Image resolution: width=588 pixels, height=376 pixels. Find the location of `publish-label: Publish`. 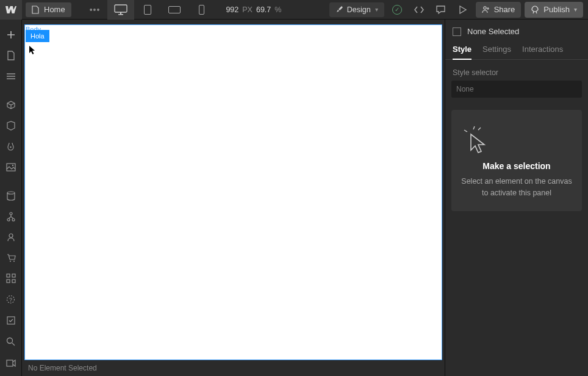

publish-label: Publish is located at coordinates (556, 10).